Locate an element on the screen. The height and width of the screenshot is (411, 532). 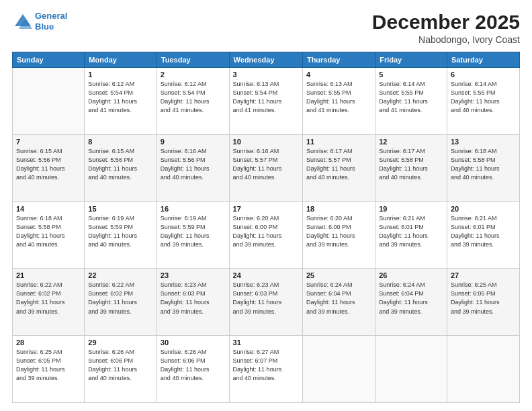
day-number: 31 is located at coordinates (266, 342).